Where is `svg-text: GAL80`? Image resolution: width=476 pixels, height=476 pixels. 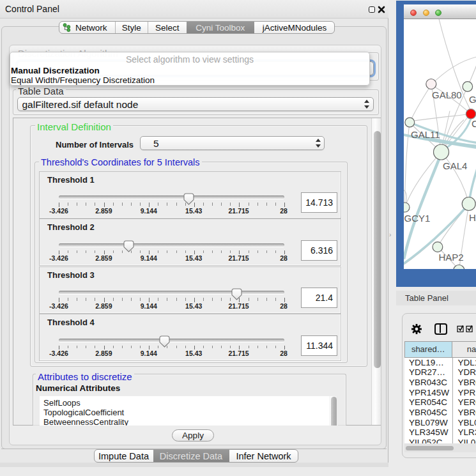 svg-text: GAL80 is located at coordinates (447, 95).